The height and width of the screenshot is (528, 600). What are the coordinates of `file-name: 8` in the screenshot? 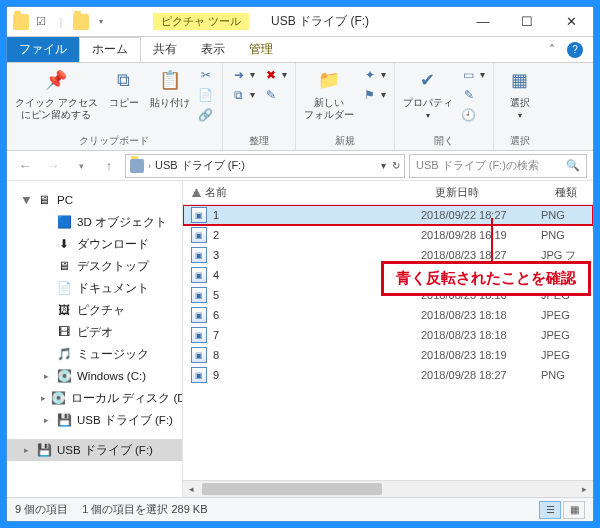 It's located at (317, 355).